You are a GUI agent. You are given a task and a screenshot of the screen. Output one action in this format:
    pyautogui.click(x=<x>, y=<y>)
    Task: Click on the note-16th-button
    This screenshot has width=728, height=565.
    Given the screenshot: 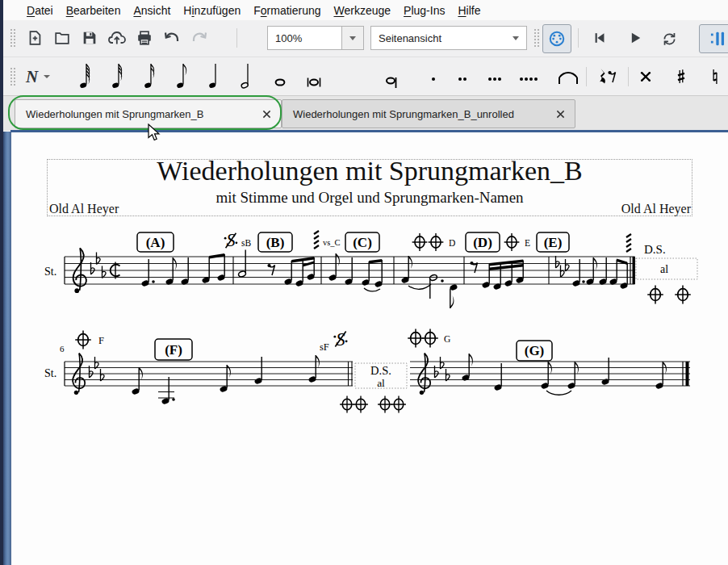 What is the action you would take?
    pyautogui.click(x=149, y=77)
    